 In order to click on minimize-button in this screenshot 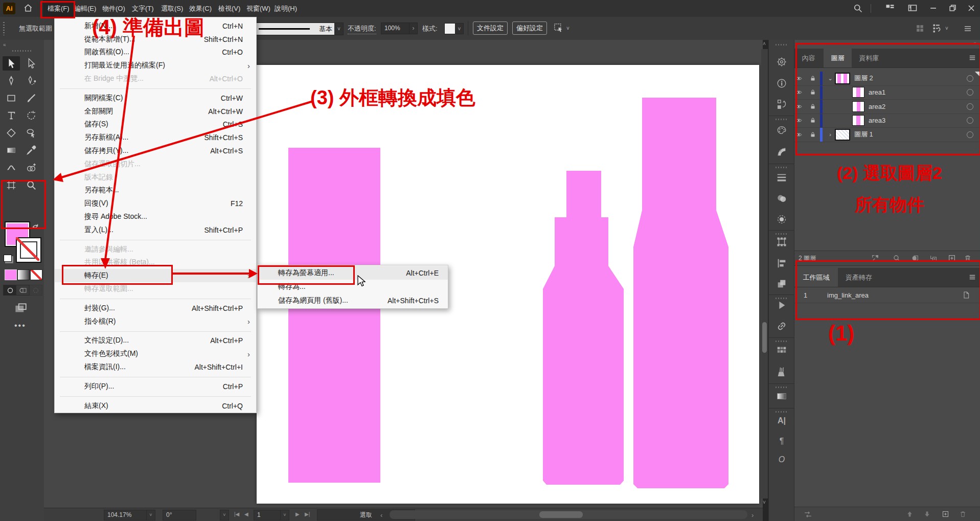, I will do `click(933, 8)`.